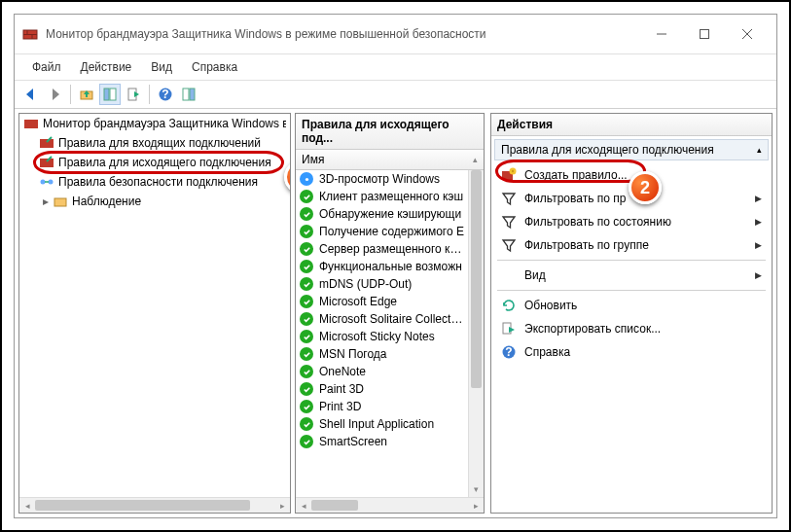 Image resolution: width=791 pixels, height=532 pixels. What do you see at coordinates (47, 67) in the screenshot?
I see `menu-file: Файл` at bounding box center [47, 67].